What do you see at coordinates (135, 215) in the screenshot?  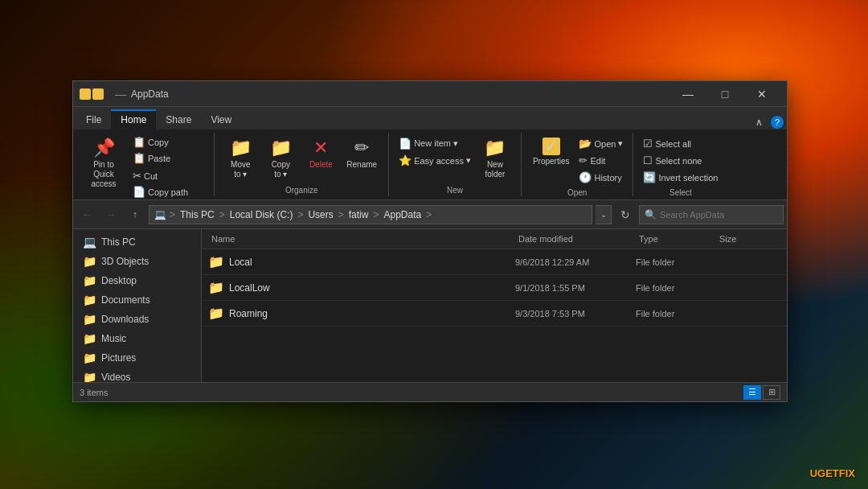 I see `up-button: ↑` at bounding box center [135, 215].